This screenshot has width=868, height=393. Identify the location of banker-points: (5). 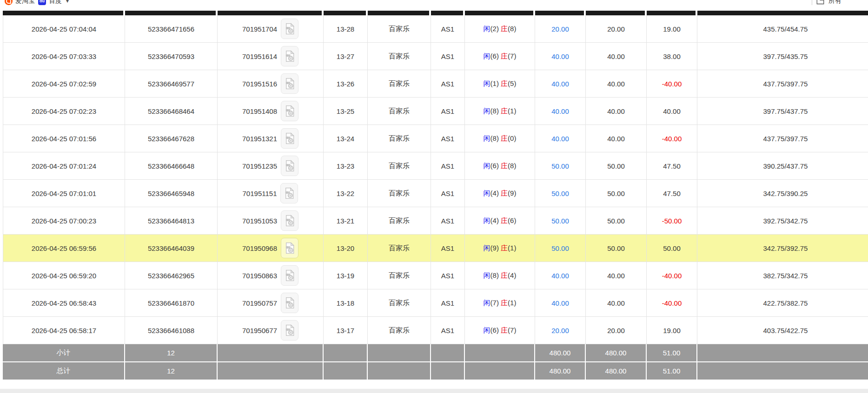
(512, 84).